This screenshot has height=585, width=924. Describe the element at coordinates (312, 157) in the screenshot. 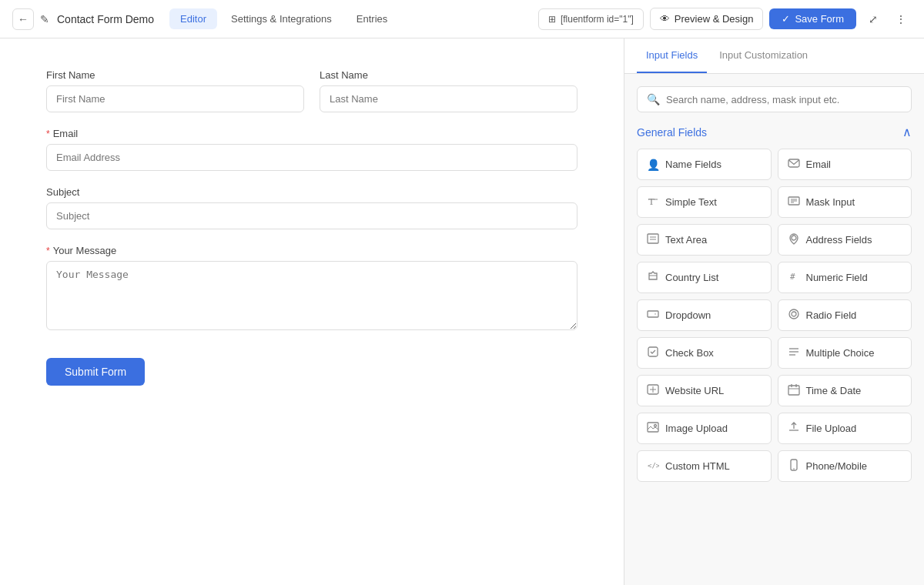

I see `email-input` at that location.